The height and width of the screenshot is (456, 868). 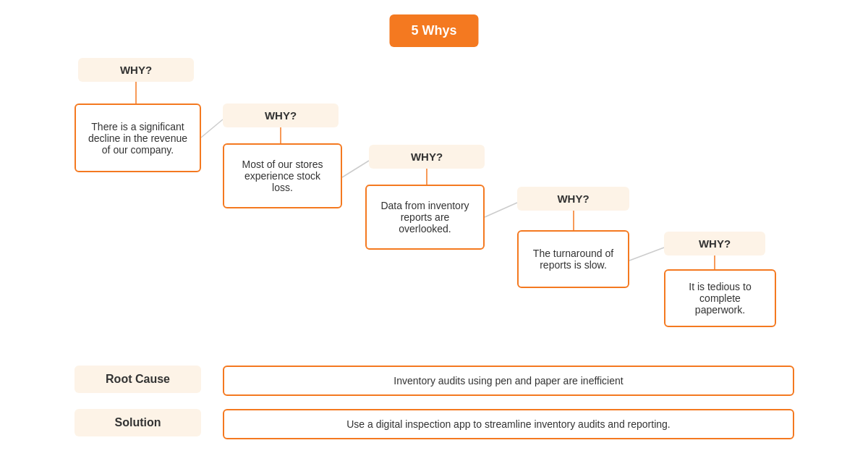 What do you see at coordinates (720, 298) in the screenshot?
I see `content-box-box5: It is tedious to complete paperwork.` at bounding box center [720, 298].